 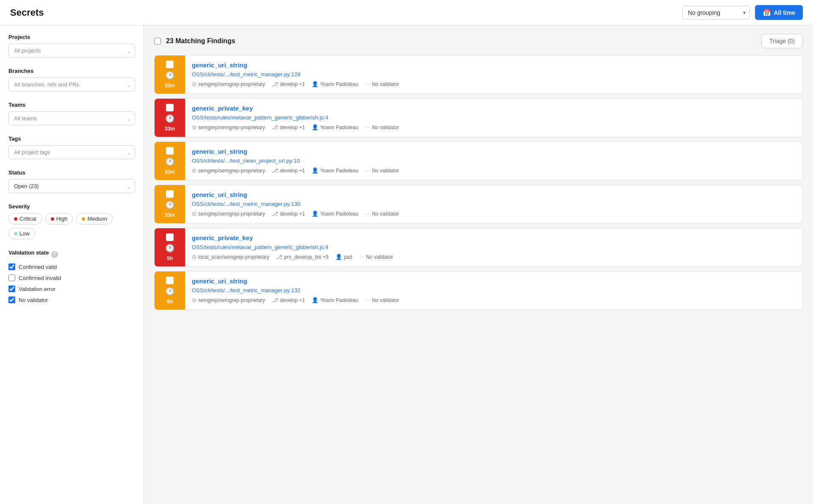 I want to click on finding-time: 6h, so click(x=170, y=302).